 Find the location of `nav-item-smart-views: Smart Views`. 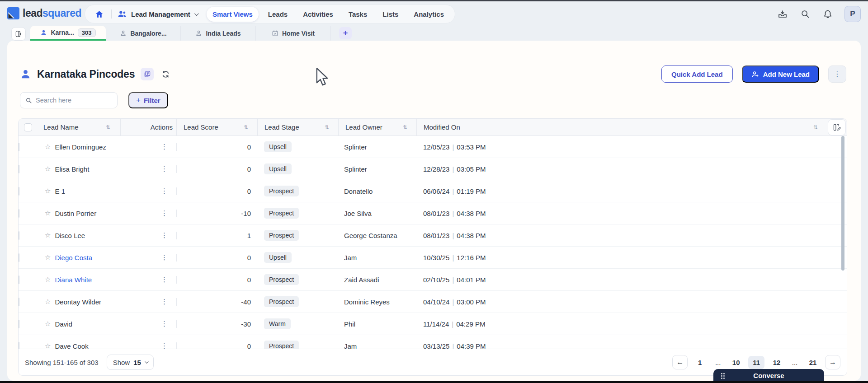

nav-item-smart-views: Smart Views is located at coordinates (232, 14).